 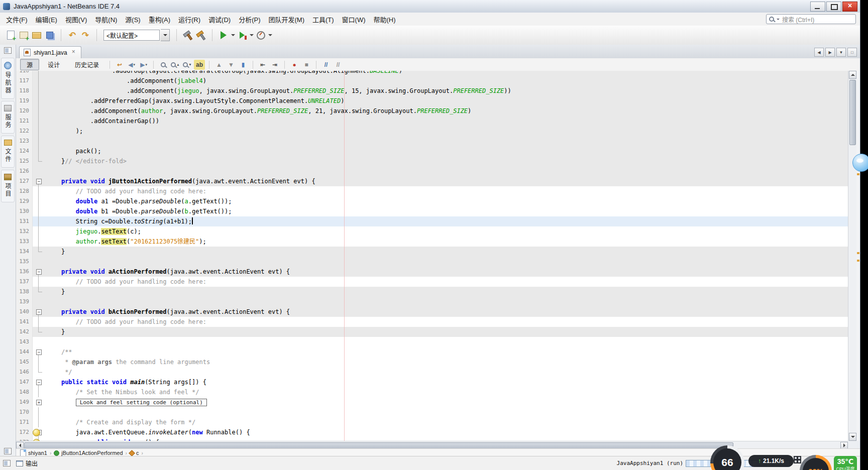 I want to click on line-number: 120, so click(x=24, y=111).